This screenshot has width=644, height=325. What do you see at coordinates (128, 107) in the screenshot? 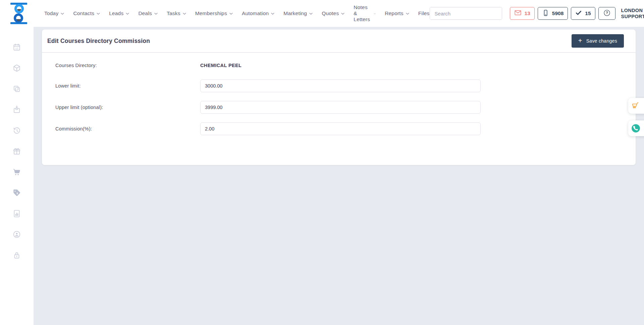
I see `upper-limit-label: Upper limit (optional):` at bounding box center [128, 107].